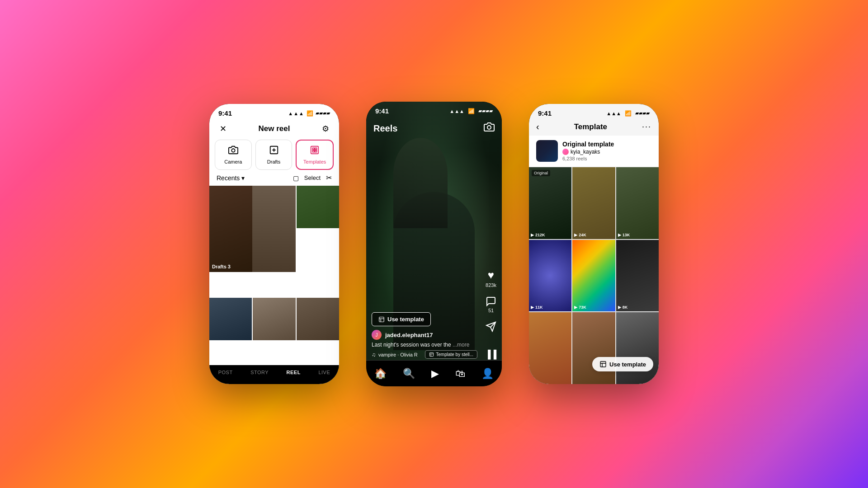 The image size is (868, 488). I want to click on play-icon-4: ▶, so click(533, 307).